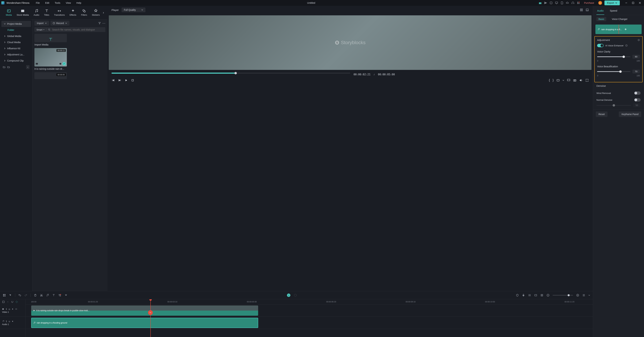  Describe the element at coordinates (16, 54) in the screenshot. I see `sidebar-adjustment-layer: Adjustment La...` at that location.